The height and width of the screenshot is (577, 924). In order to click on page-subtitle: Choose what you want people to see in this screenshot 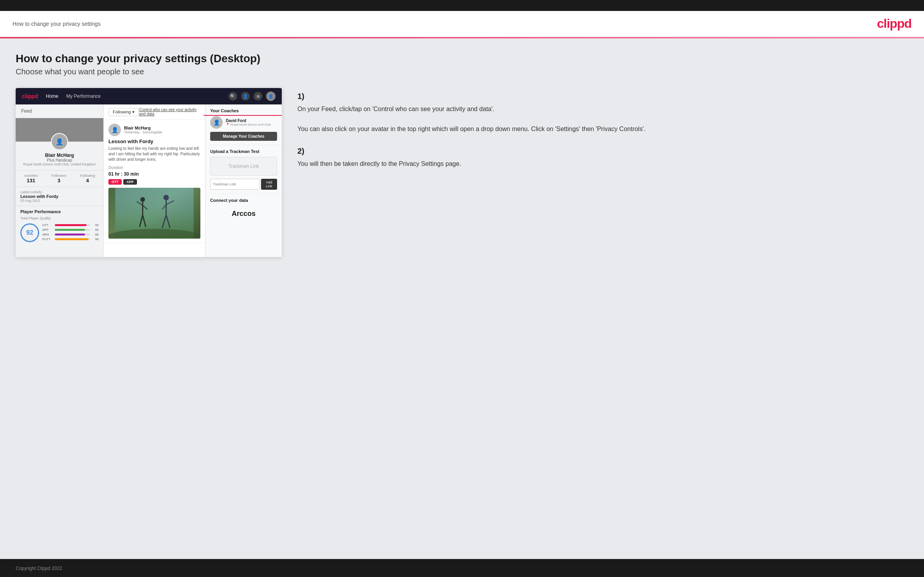, I will do `click(462, 72)`.